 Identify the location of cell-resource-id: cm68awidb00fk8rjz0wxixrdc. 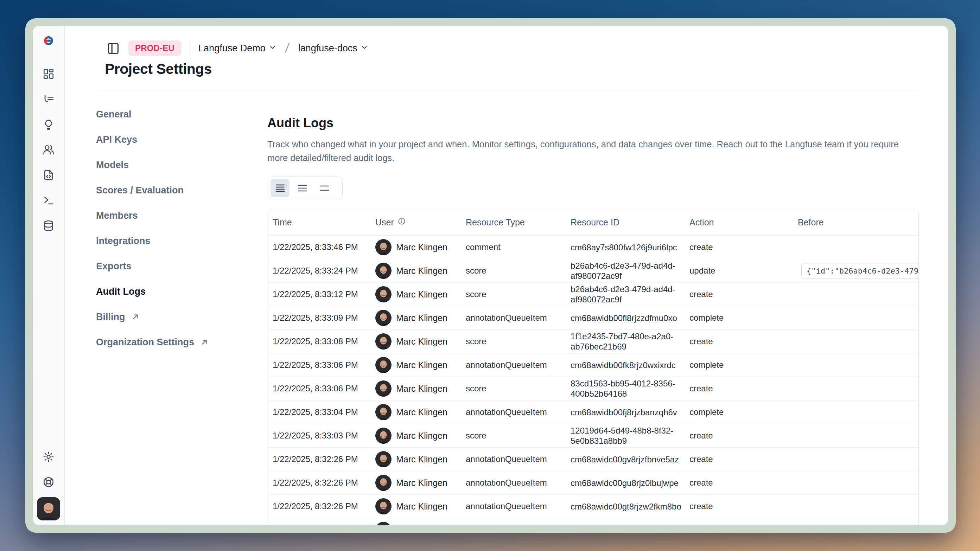
(626, 365).